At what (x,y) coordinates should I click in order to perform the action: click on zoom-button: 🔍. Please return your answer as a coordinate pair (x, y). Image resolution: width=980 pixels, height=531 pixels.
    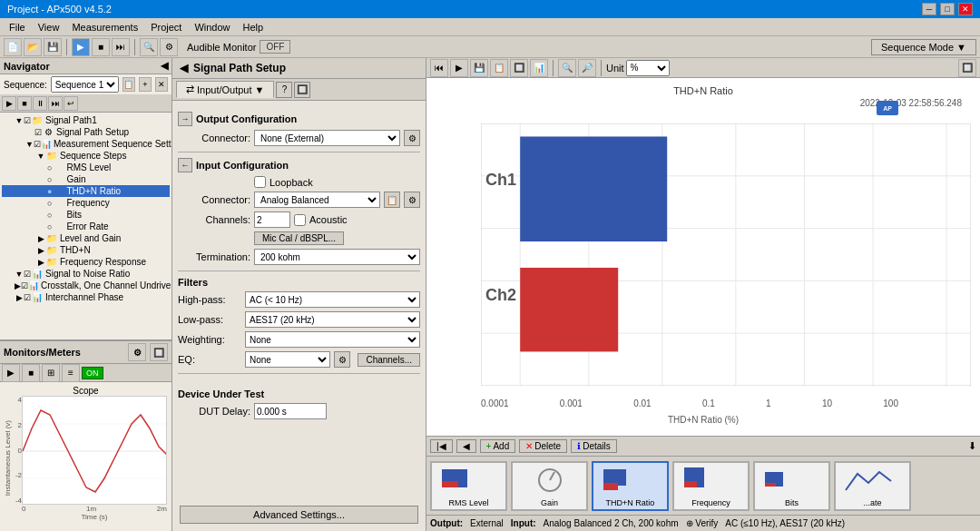
    Looking at the image, I should click on (149, 47).